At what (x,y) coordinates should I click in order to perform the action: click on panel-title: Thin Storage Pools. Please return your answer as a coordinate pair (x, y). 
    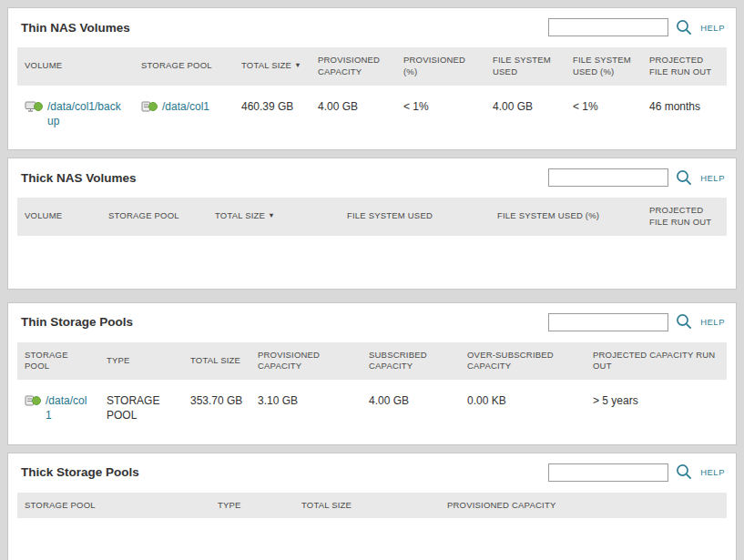
    Looking at the image, I should click on (76, 322).